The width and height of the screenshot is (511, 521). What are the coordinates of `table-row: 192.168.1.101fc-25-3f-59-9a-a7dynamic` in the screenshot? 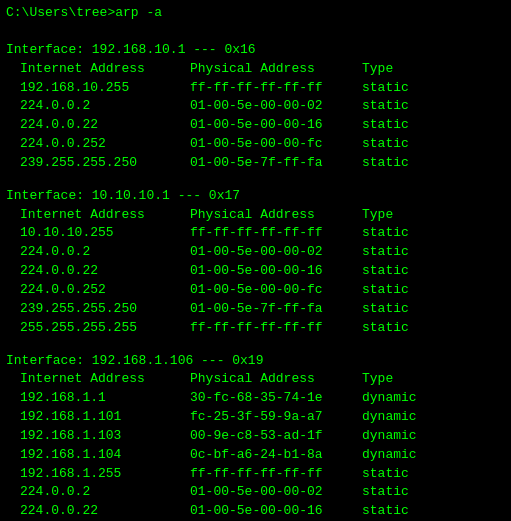 It's located at (256, 418).